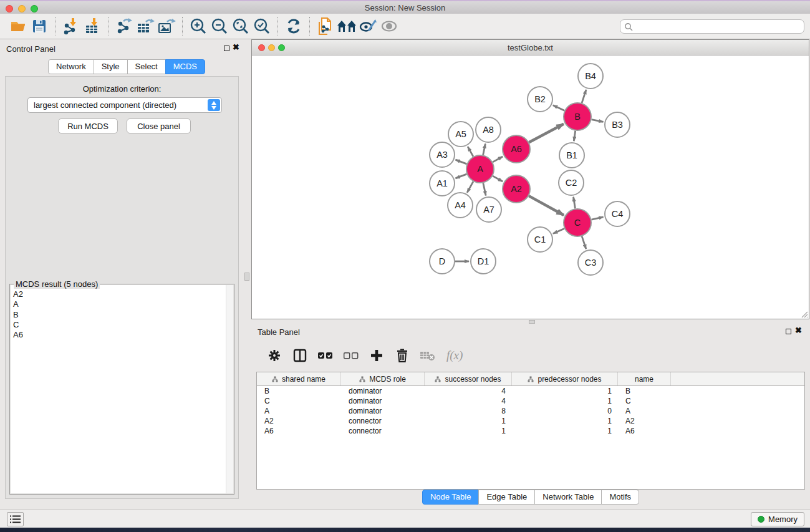  I want to click on edge-A-A2, so click(498, 178).